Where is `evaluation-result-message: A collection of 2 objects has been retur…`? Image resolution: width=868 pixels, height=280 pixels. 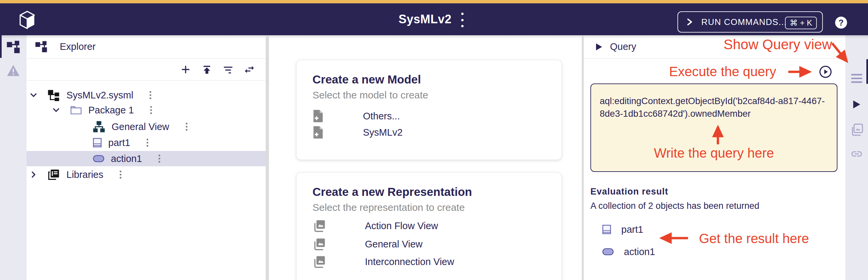 evaluation-result-message: A collection of 2 objects has been retur… is located at coordinates (675, 206).